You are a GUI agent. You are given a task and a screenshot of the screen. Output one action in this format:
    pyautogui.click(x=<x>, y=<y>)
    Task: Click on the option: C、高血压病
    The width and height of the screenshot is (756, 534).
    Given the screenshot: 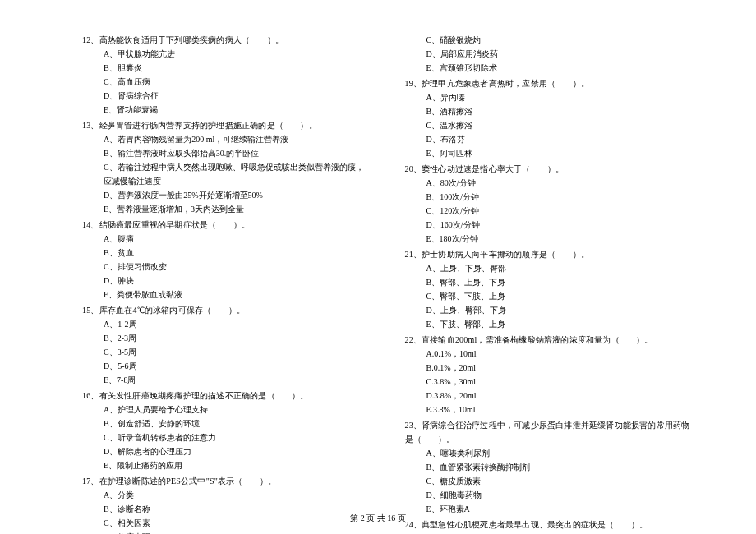 What is the action you would take?
    pyautogui.click(x=236, y=82)
    